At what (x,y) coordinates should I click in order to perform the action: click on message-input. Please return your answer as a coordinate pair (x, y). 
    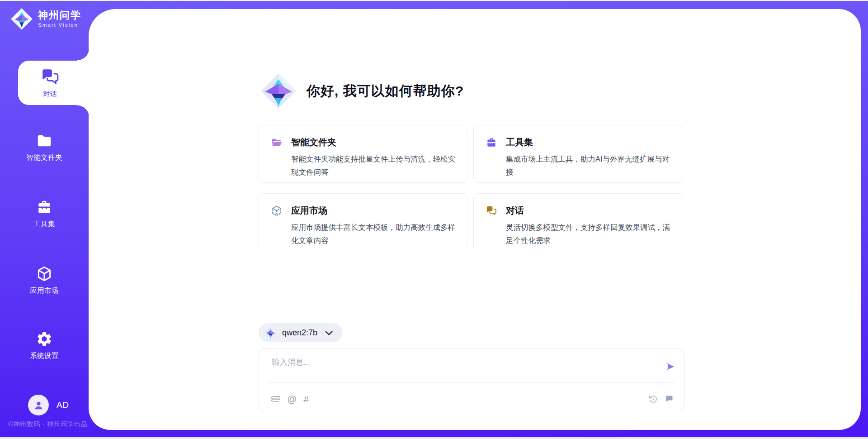
    Looking at the image, I should click on (462, 368).